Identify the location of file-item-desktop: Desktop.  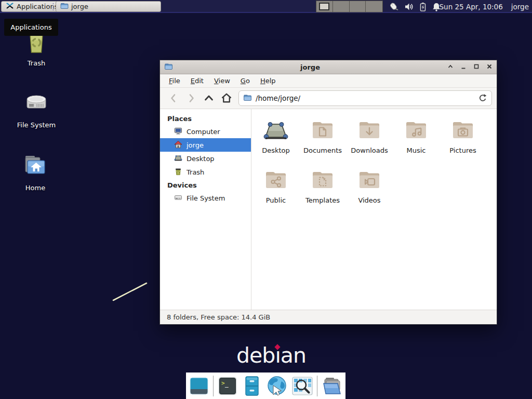
(276, 141).